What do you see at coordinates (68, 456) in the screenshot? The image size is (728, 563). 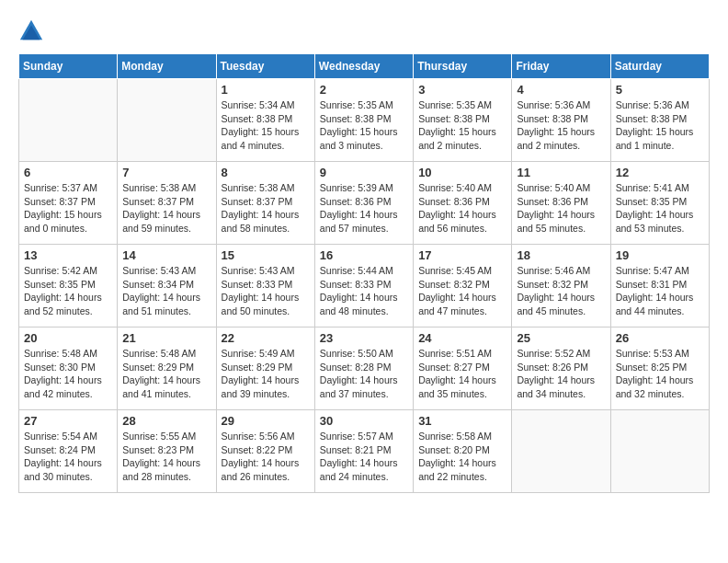 I see `day-info: Sunrise: 5:54 AM Sunset: 8:24 PM Dayligh…` at bounding box center [68, 456].